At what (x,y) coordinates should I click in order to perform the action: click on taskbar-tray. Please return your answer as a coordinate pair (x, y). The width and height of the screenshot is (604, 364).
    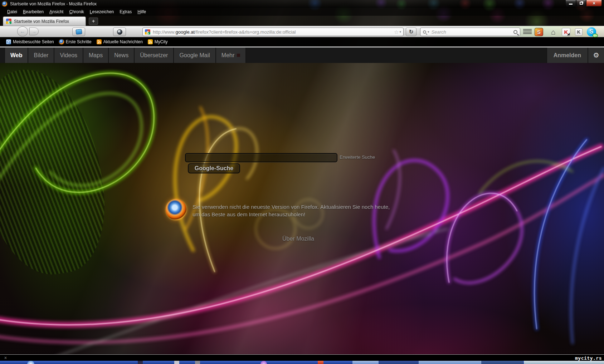
    Looking at the image, I should click on (564, 363).